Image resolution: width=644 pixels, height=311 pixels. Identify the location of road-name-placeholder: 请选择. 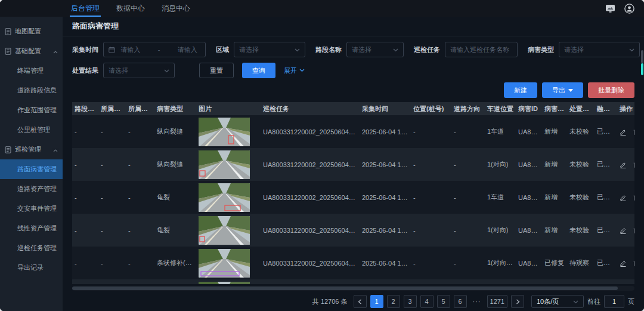
(361, 50).